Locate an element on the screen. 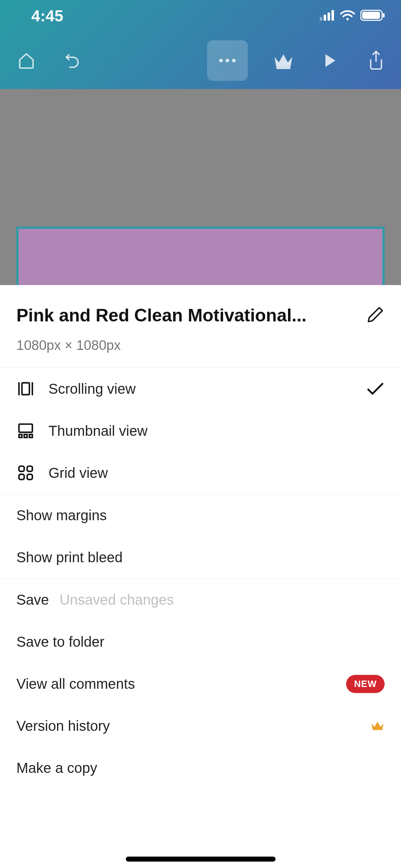  show-margins-row: Show margins is located at coordinates (200, 515).